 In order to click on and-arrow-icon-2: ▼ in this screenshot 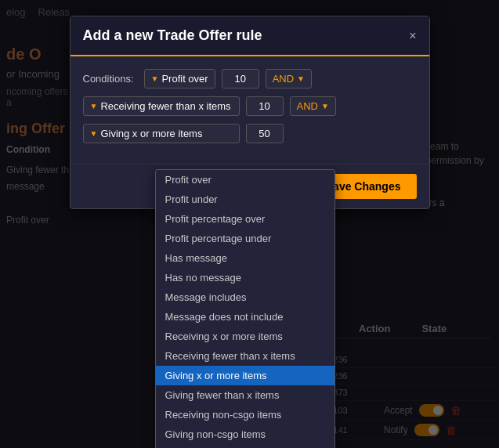, I will do `click(325, 107)`.